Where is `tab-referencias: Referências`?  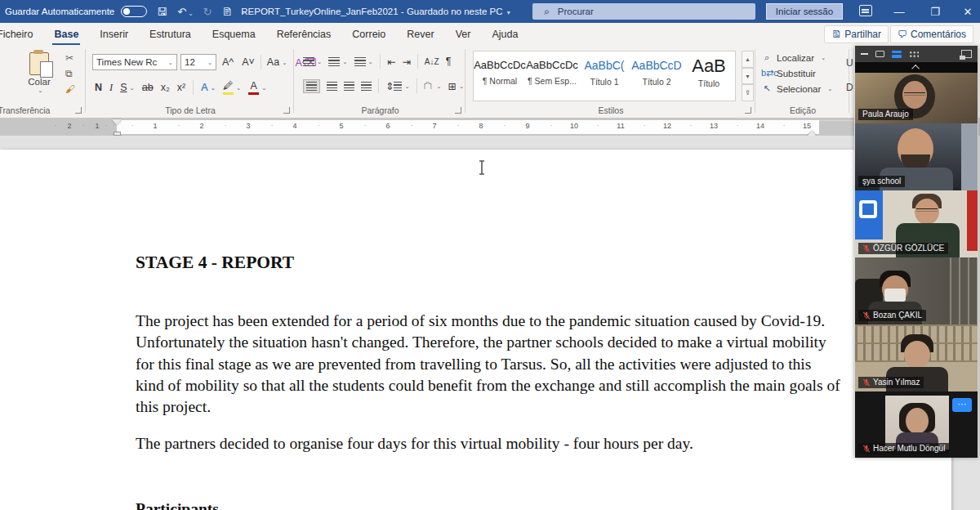
tab-referencias: Referências is located at coordinates (304, 34).